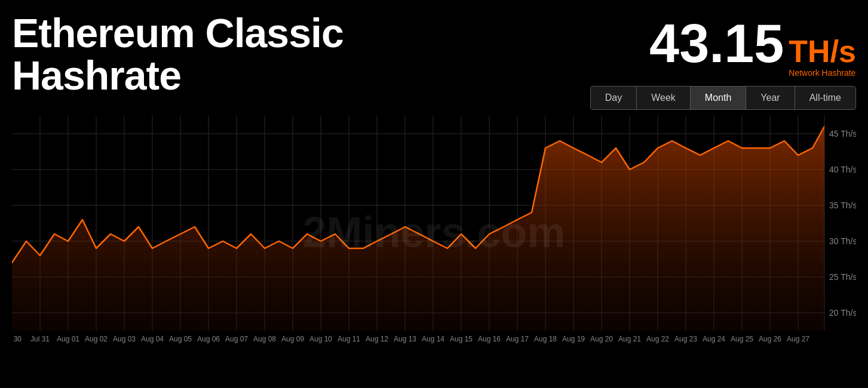  Describe the element at coordinates (771, 98) in the screenshot. I see `btn-year: Year` at that location.